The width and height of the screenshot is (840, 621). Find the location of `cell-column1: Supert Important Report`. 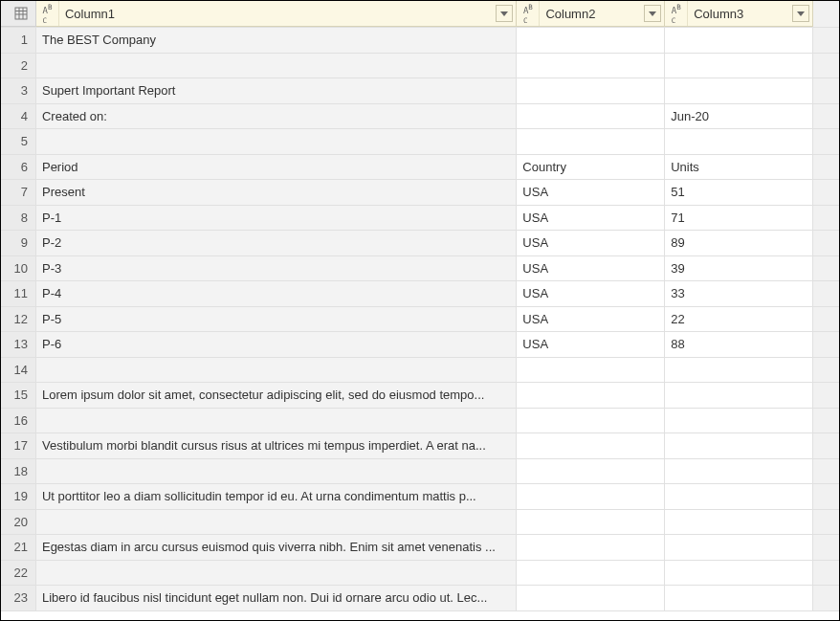

cell-column1: Supert Important Report is located at coordinates (276, 91).